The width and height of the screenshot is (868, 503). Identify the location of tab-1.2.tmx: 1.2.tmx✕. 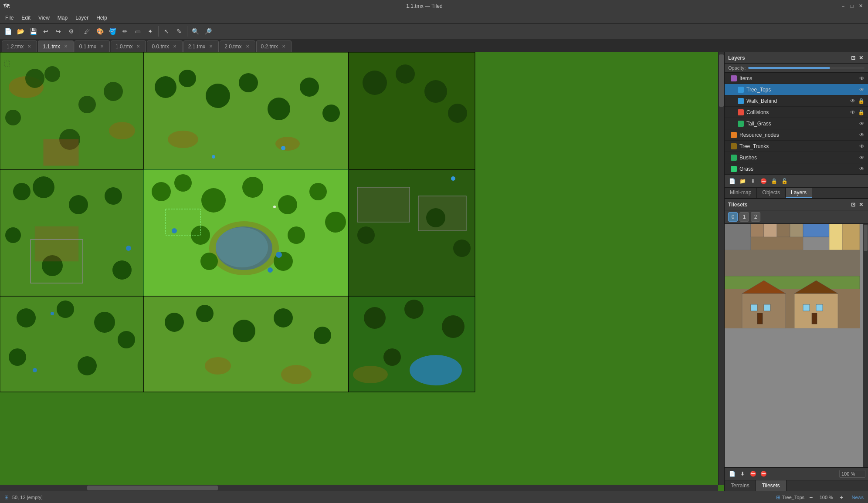
(19, 46).